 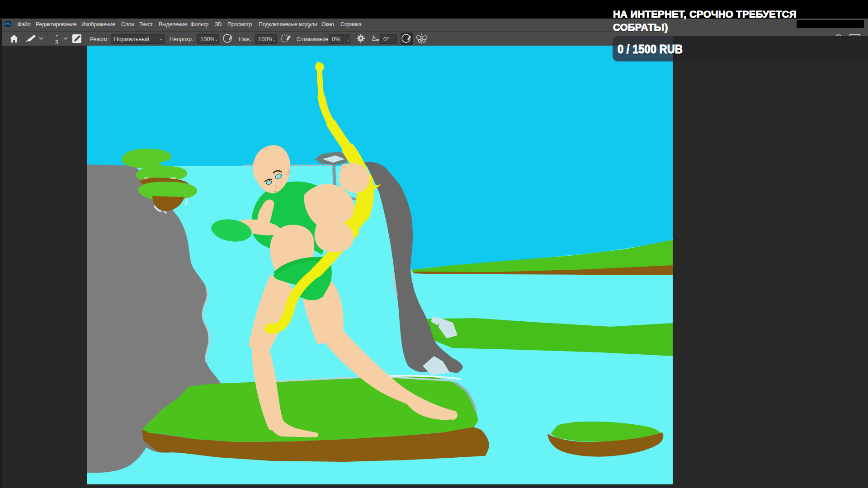 What do you see at coordinates (57, 42) in the screenshot?
I see `svg-text: 3` at bounding box center [57, 42].